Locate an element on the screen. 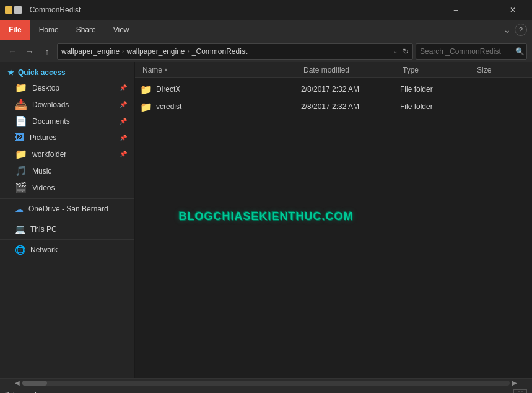  column-name-label: Name is located at coordinates (152, 70).